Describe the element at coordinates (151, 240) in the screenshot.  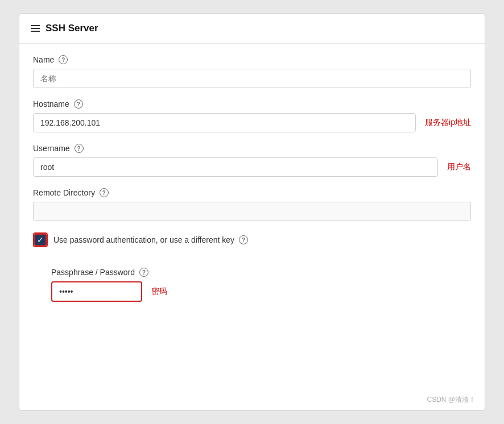
I see `use-password-auth-label: Use password authentication, or use a di…` at that location.